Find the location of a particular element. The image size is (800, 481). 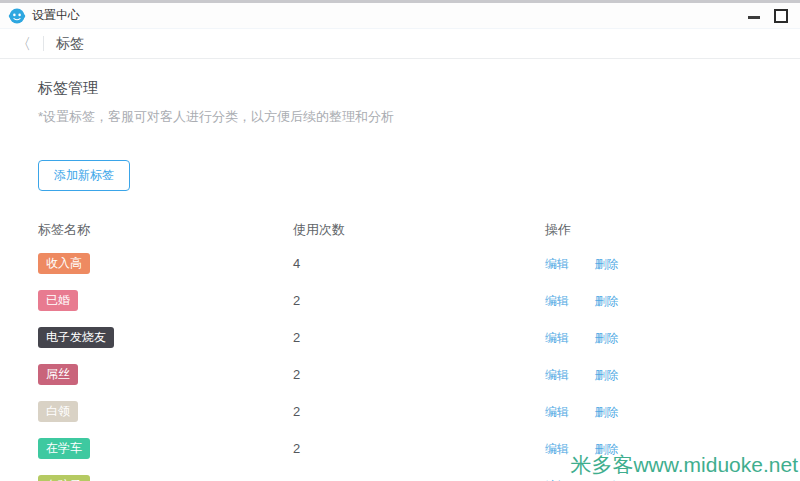

tag-pill: 收入高 is located at coordinates (64, 264).